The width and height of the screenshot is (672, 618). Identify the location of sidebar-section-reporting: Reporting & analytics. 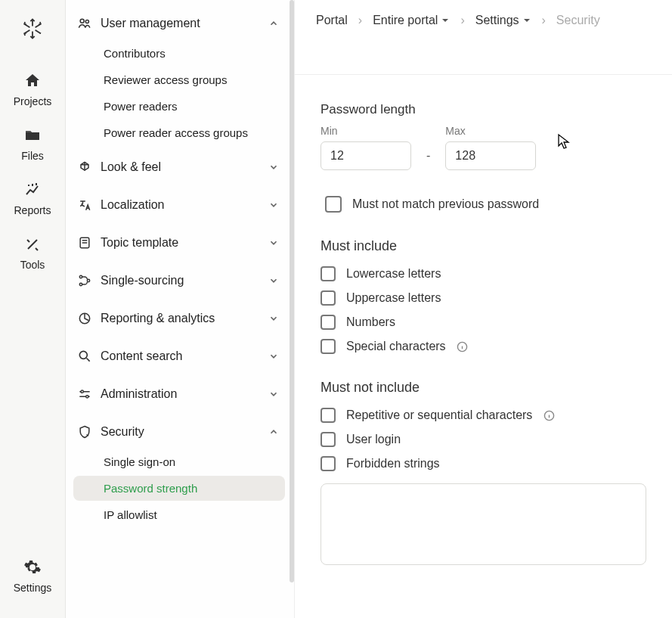
(179, 318).